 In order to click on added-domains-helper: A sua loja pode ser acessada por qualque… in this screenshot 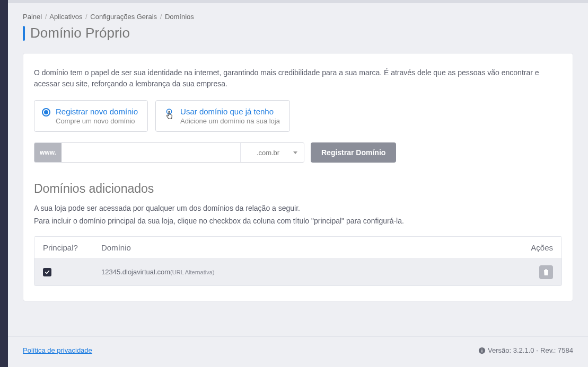, I will do `click(298, 215)`.